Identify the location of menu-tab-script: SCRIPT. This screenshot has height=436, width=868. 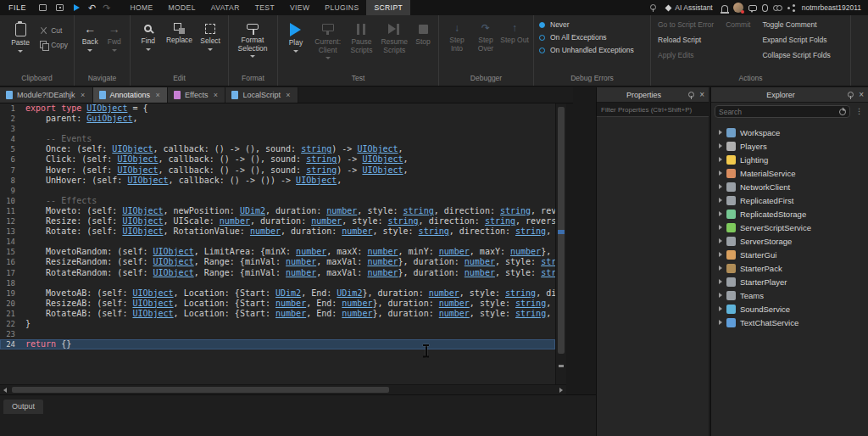
(388, 8).